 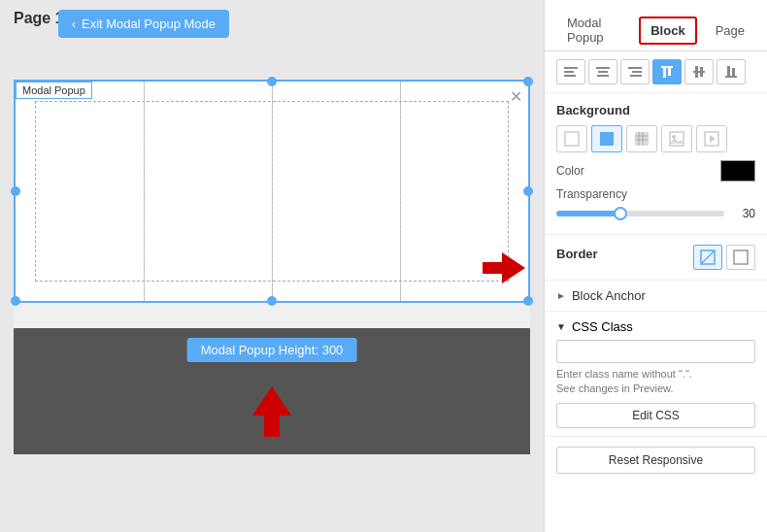 What do you see at coordinates (668, 31) in the screenshot?
I see `tab-block: Block` at bounding box center [668, 31].